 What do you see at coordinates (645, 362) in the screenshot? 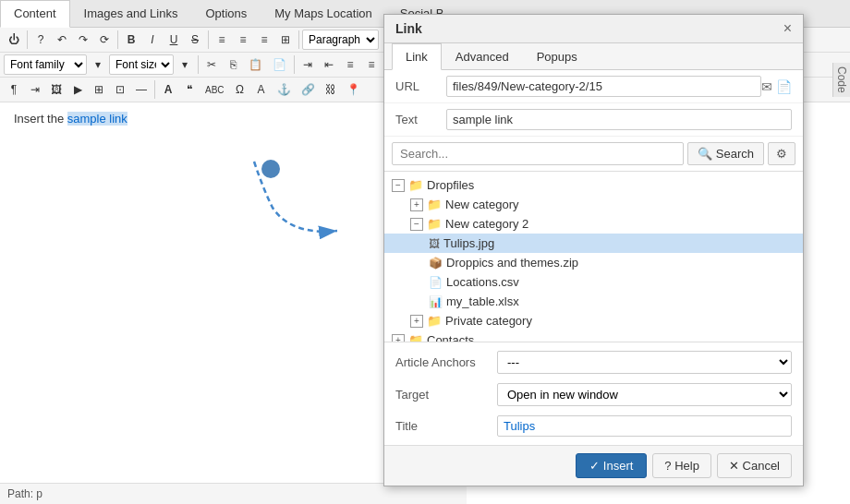
I see `article-anchors-select: ---` at bounding box center [645, 362].